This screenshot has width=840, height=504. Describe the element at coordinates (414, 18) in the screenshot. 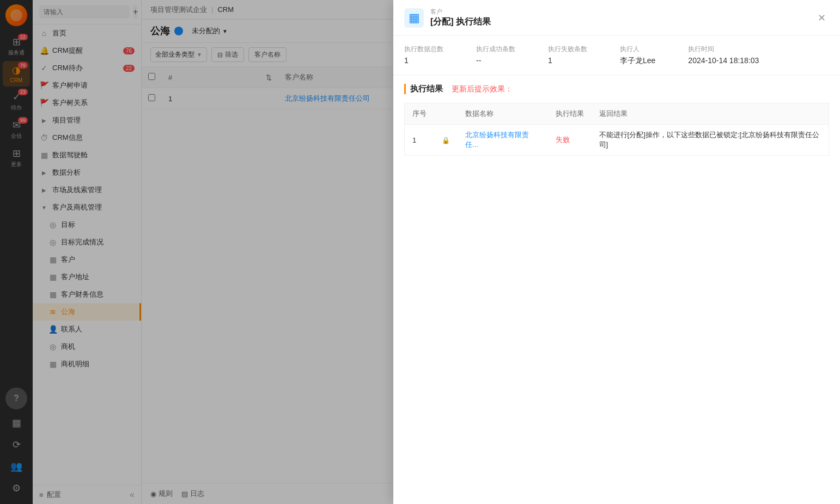

I see `modal-icon: ▦` at that location.